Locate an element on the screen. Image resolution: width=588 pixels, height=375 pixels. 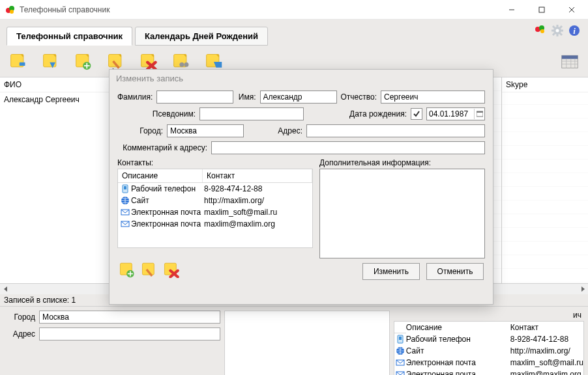
list-row-0: Александр Сергееич is located at coordinates (55, 100).